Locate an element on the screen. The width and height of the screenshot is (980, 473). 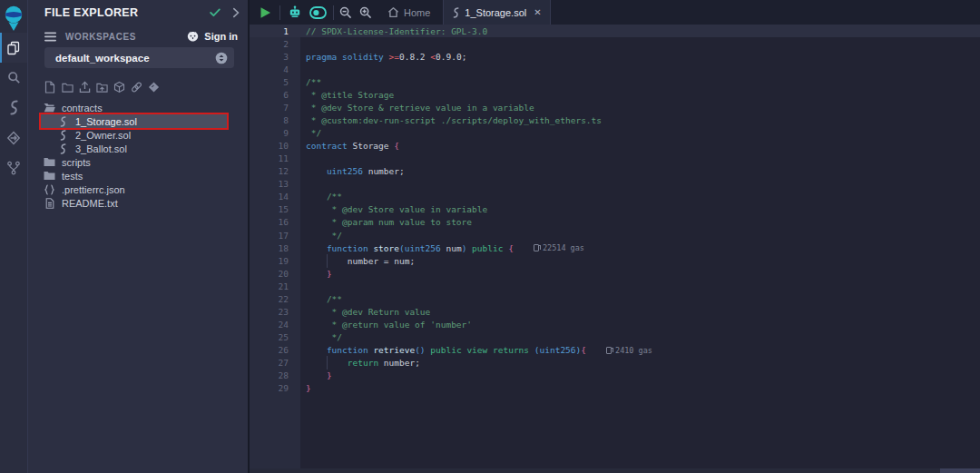
code-line: 29} is located at coordinates (615, 389).